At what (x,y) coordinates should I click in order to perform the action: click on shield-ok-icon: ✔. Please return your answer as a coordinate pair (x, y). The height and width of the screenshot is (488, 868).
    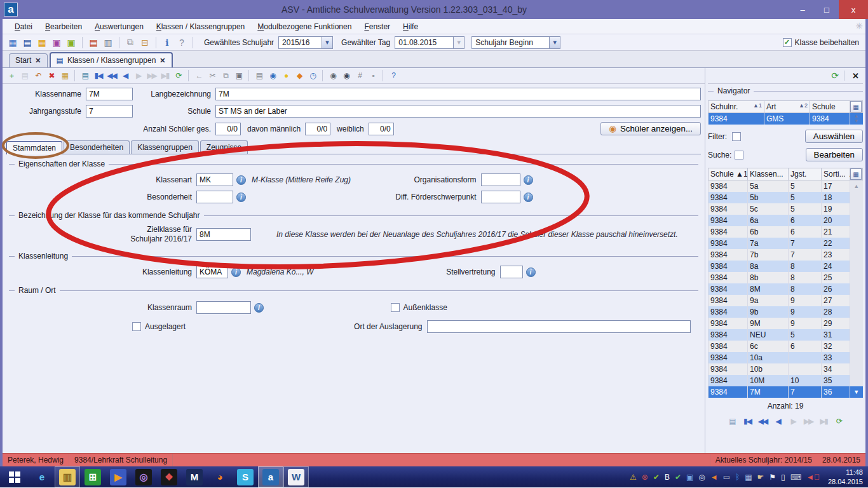
    Looking at the image, I should click on (678, 477).